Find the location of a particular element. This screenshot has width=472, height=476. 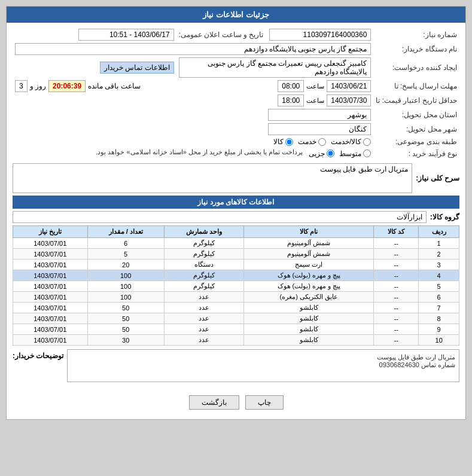

nam-dastgah-label: نام دستگاه خریدار: is located at coordinates (416, 49).